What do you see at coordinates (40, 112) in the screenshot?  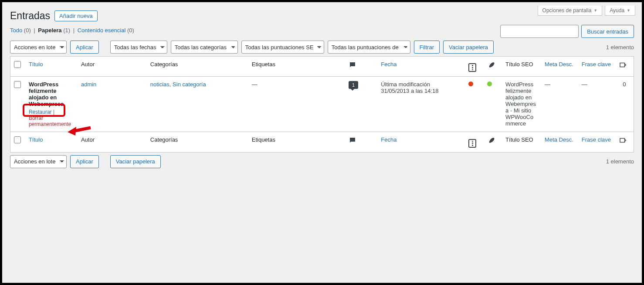 I see `restore-link: Restaurar` at bounding box center [40, 112].